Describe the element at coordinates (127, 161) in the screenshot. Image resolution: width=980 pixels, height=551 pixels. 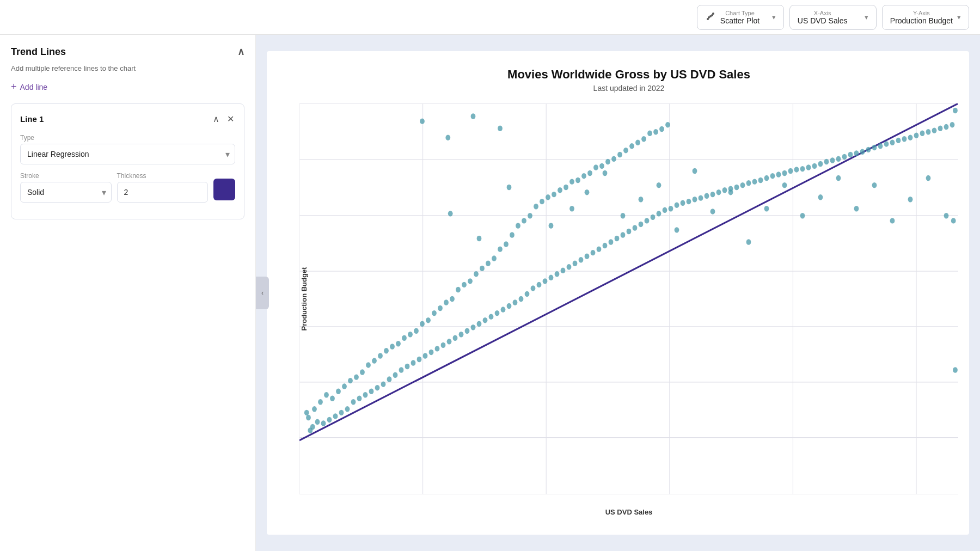
I see `line-1-card: Line 1 ∧ ✕ Type Linear Regression Polyno…` at that location.